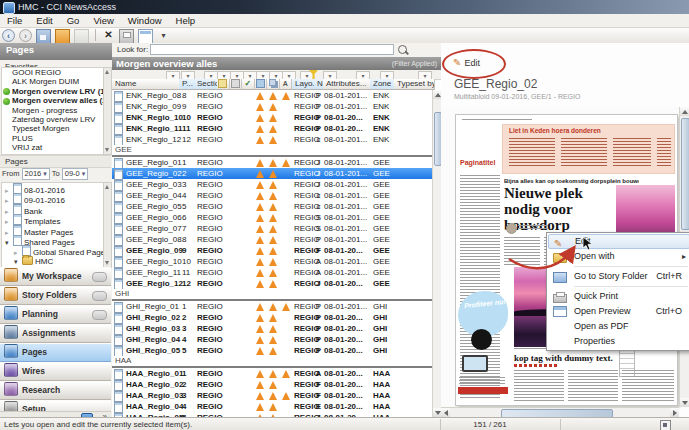 The height and width of the screenshot is (430, 689). Describe the element at coordinates (53, 100) in the screenshot. I see `favorite-item: Morgen overview alles (278` at that location.